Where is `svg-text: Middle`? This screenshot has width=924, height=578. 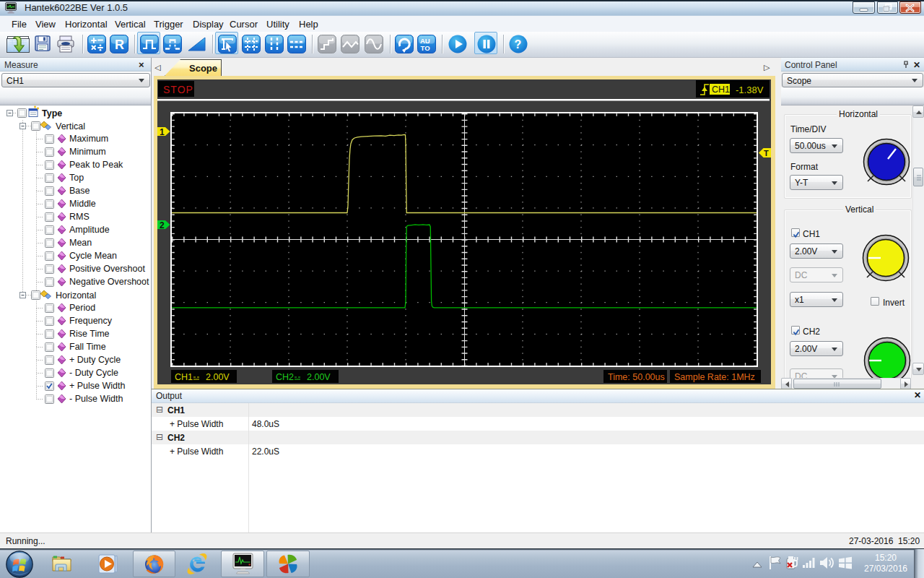
svg-text: Middle is located at coordinates (82, 204).